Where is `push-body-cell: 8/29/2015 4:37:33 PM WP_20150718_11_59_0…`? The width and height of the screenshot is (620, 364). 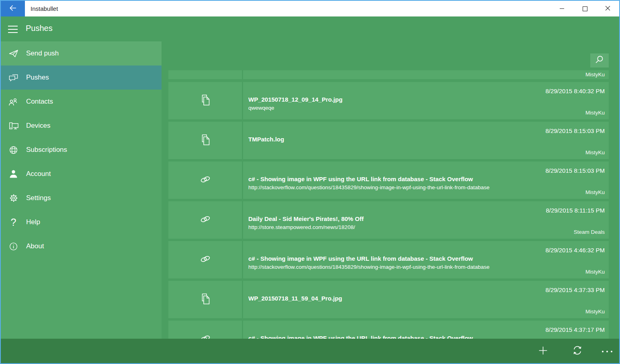 push-body-cell: 8/29/2015 4:37:33 PM WP_20150718_11_59_0… is located at coordinates (426, 300).